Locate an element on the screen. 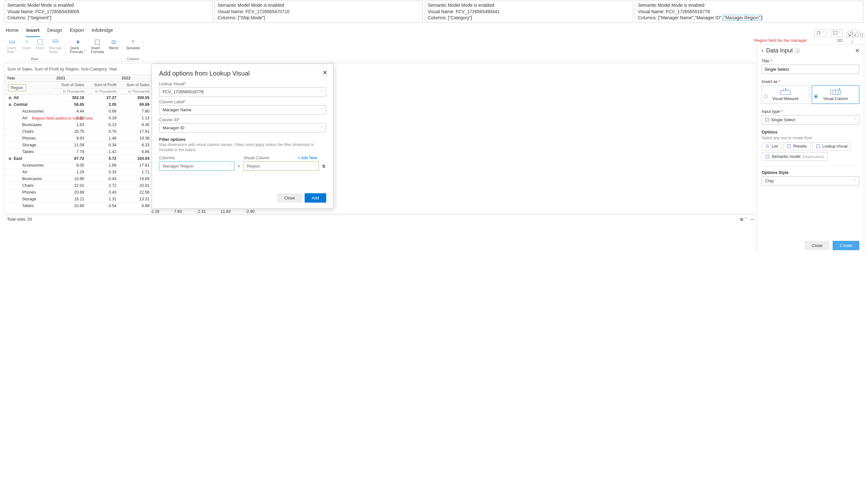  cell: 20.69 is located at coordinates (70, 192).